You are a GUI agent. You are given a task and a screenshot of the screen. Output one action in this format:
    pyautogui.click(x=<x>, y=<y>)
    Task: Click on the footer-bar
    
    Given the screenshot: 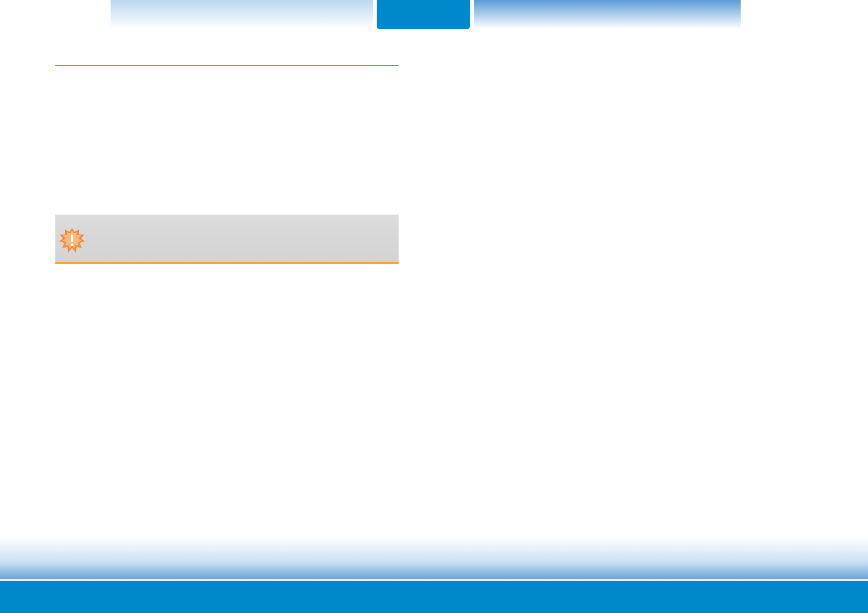 What is the action you would take?
    pyautogui.click(x=434, y=597)
    